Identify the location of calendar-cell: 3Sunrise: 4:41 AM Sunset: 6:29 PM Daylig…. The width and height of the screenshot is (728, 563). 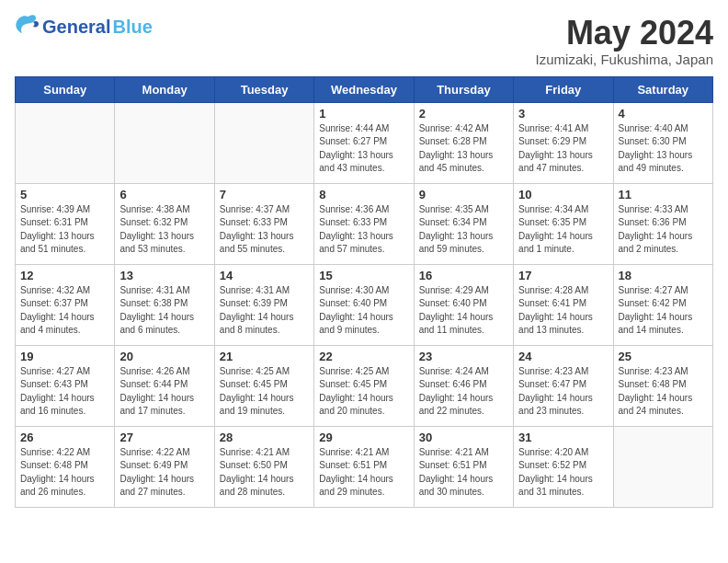
(563, 143).